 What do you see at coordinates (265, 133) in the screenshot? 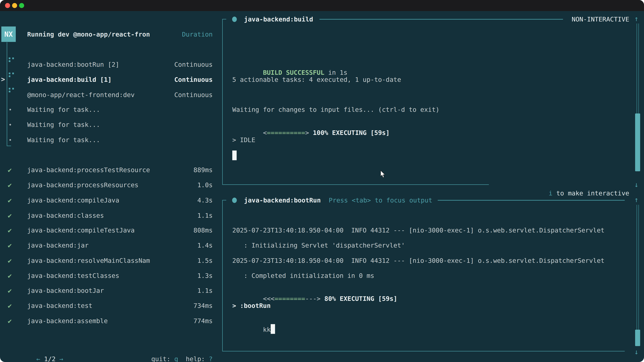
I see `progress-cap-left: <` at bounding box center [265, 133].